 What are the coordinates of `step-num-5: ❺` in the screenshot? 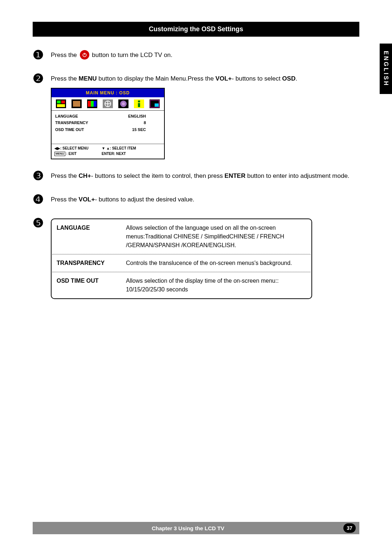 It's located at (42, 223).